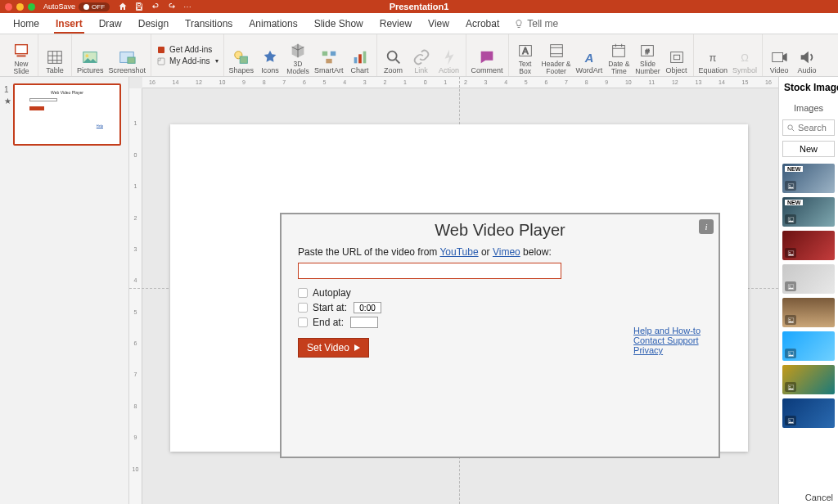  What do you see at coordinates (809, 108) in the screenshot?
I see `panel-category-images: Images` at bounding box center [809, 108].